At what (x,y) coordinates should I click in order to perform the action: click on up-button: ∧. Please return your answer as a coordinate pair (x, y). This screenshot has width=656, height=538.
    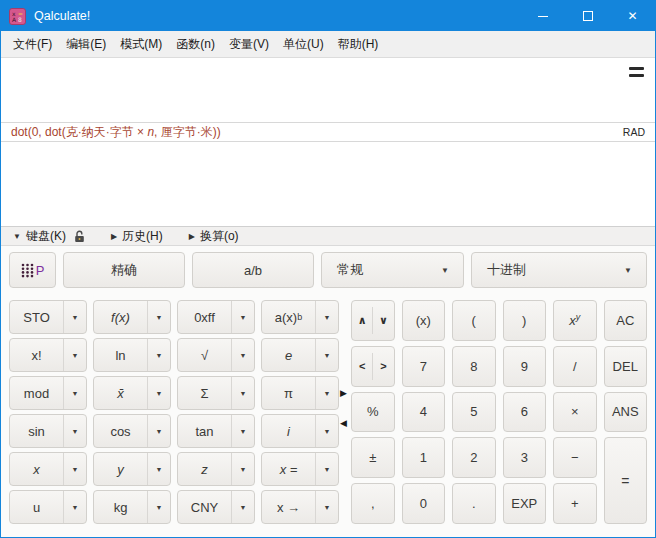
    Looking at the image, I should click on (362, 320).